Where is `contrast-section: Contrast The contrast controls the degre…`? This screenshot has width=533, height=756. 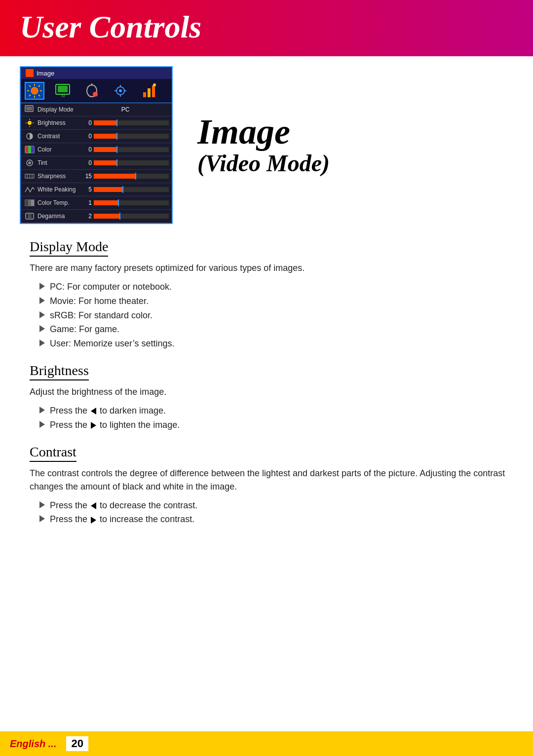
contrast-section: Contrast The contrast controls the degre… is located at coordinates (266, 486).